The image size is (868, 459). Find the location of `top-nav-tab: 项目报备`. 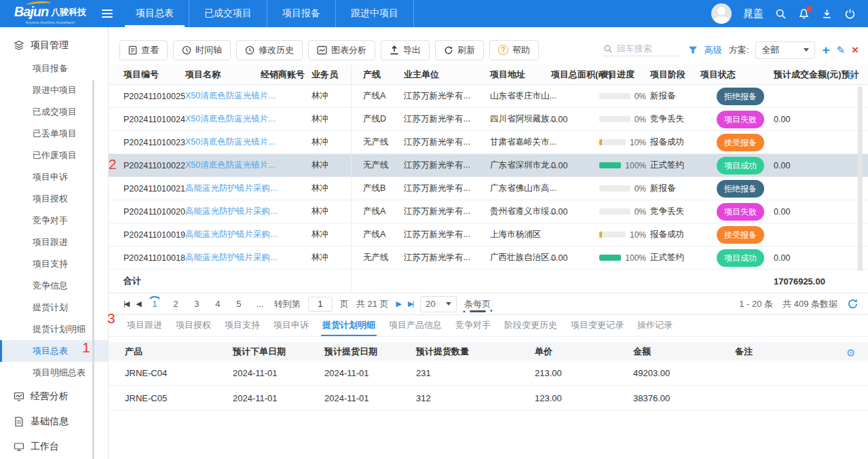

top-nav-tab: 项目报备 is located at coordinates (301, 14).